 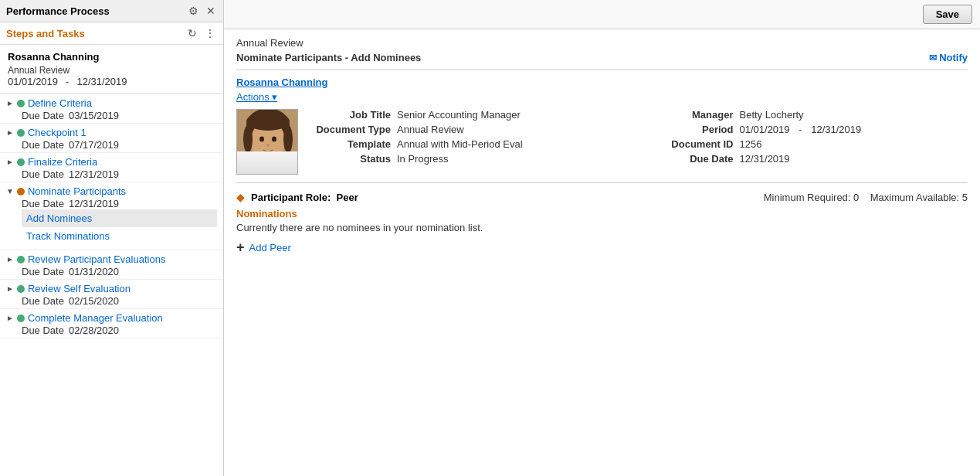 What do you see at coordinates (111, 229) in the screenshot?
I see `sub-steps-nominate: Add Nominees Track Nominations` at bounding box center [111, 229].